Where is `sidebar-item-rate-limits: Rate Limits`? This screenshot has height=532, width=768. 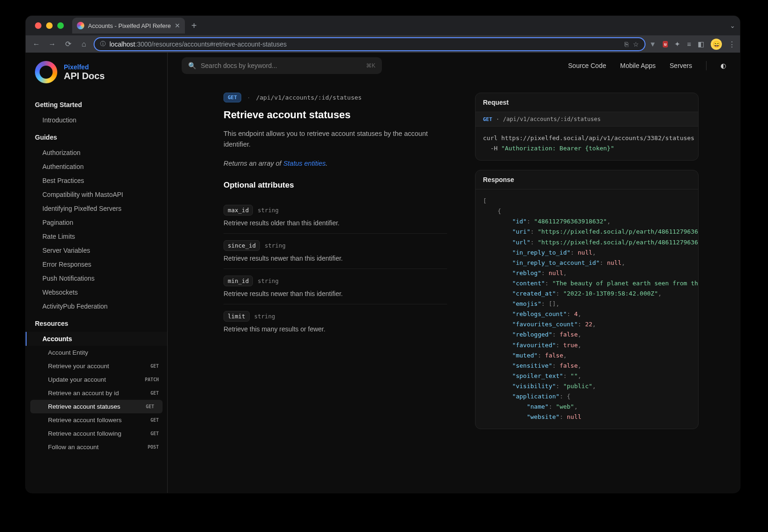 sidebar-item-rate-limits: Rate Limits is located at coordinates (96, 236).